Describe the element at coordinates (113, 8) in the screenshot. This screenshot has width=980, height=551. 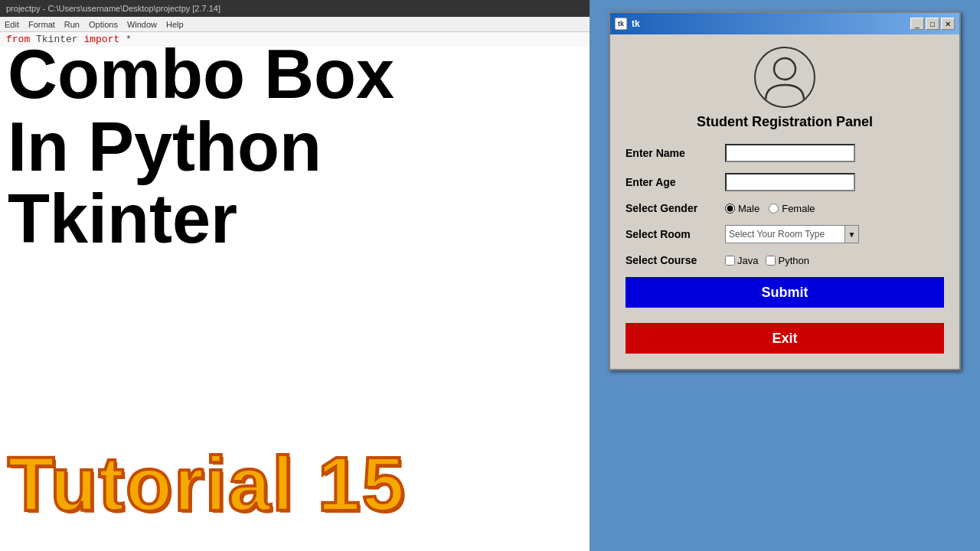
I see `editor-title-text: projectpy - C:\Users\username\Desktop\pr…` at that location.